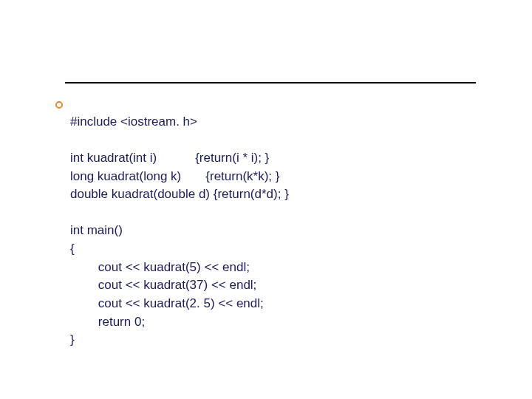 The height and width of the screenshot is (399, 532). What do you see at coordinates (140, 194) in the screenshot?
I see `code-fn3-sig: double kuadrat(double d)` at bounding box center [140, 194].